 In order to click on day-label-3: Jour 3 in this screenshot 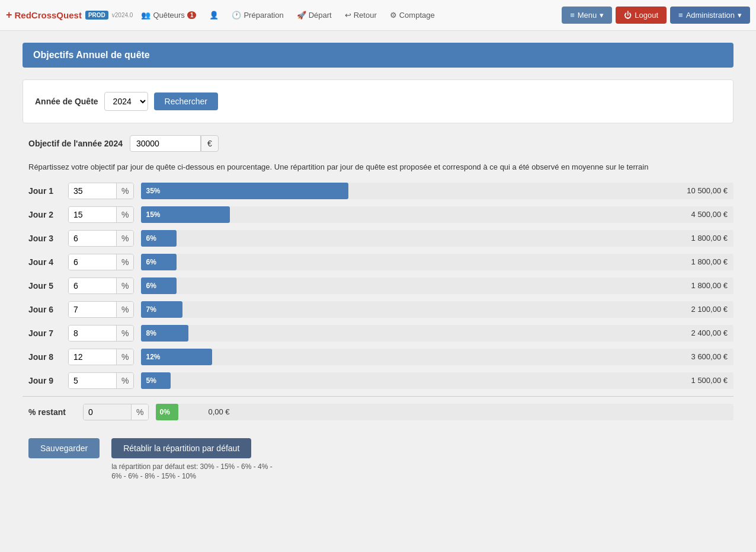, I will do `click(45, 238)`.